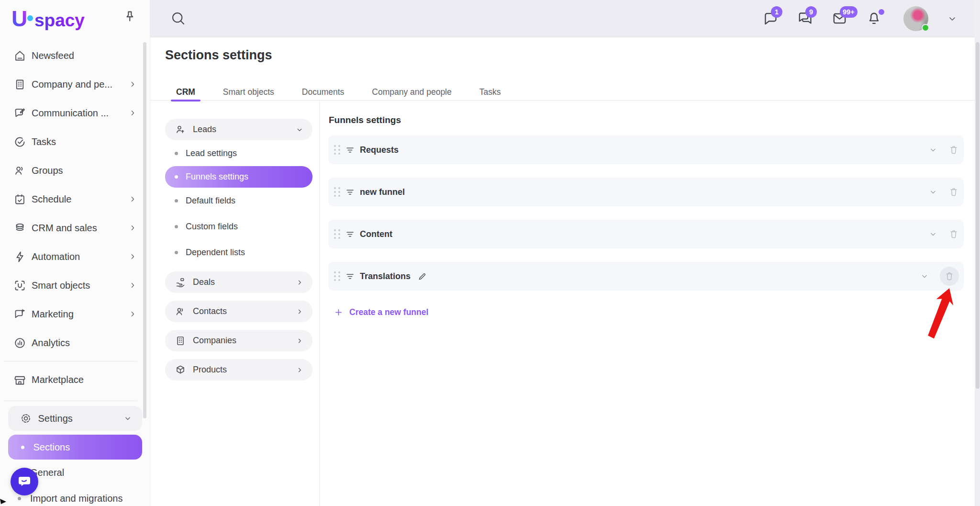 This screenshot has height=506, width=980. I want to click on sidebar-item-label: Automation, so click(56, 257).